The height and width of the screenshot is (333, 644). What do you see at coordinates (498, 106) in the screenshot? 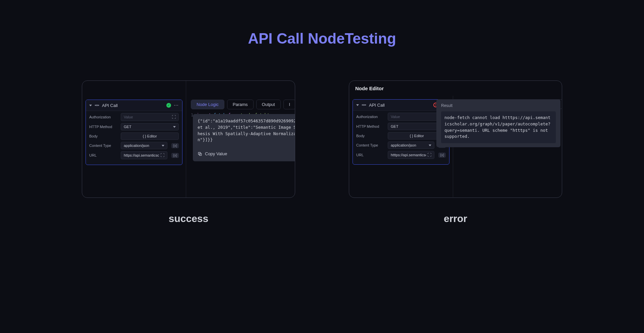
I see `result-label: Result` at bounding box center [498, 106].